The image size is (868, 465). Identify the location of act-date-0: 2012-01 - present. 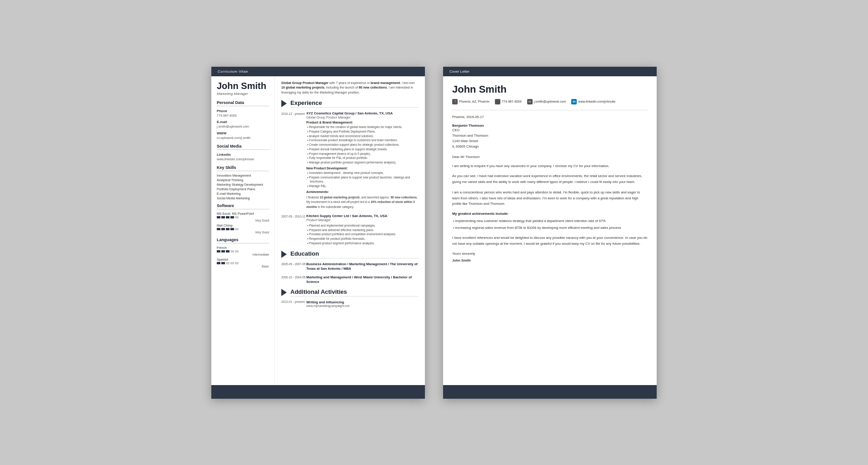
(294, 304).